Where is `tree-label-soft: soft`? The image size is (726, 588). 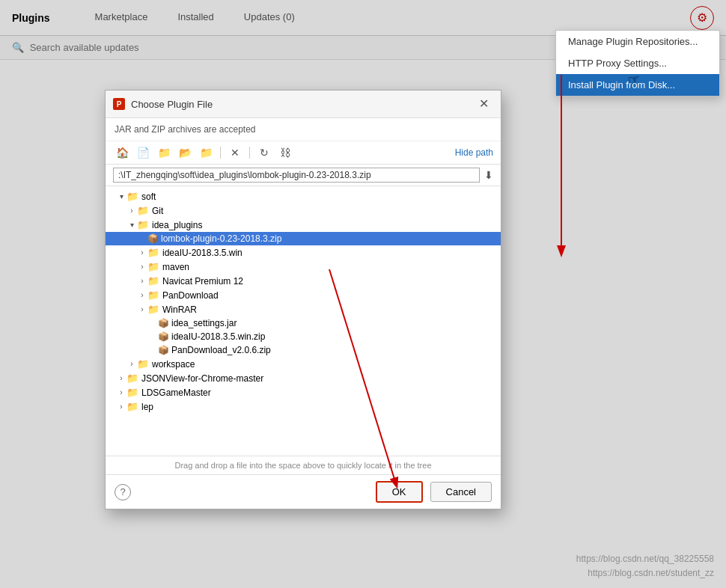 tree-label-soft: soft is located at coordinates (148, 197).